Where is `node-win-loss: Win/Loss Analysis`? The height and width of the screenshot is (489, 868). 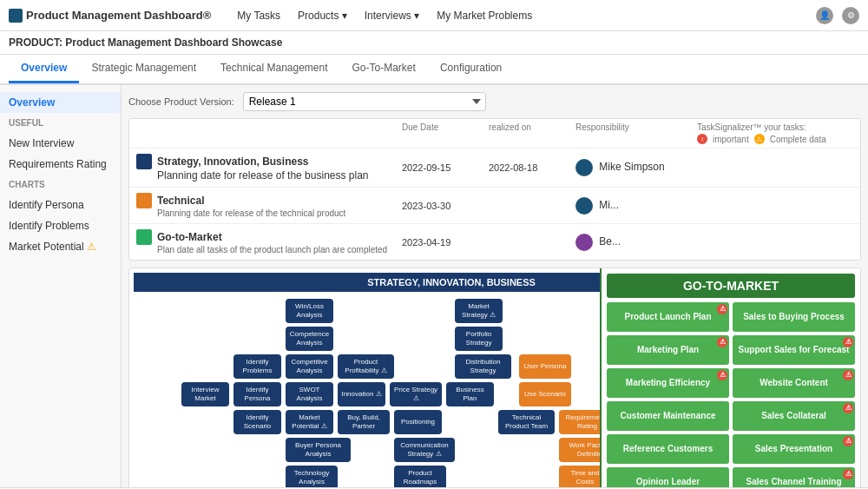
node-win-loss: Win/Loss Analysis is located at coordinates (309, 311).